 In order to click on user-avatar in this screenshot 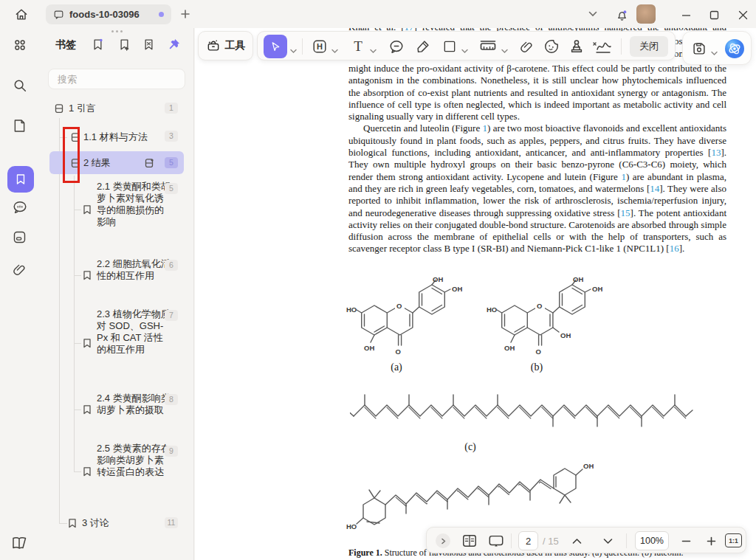, I will do `click(646, 14)`.